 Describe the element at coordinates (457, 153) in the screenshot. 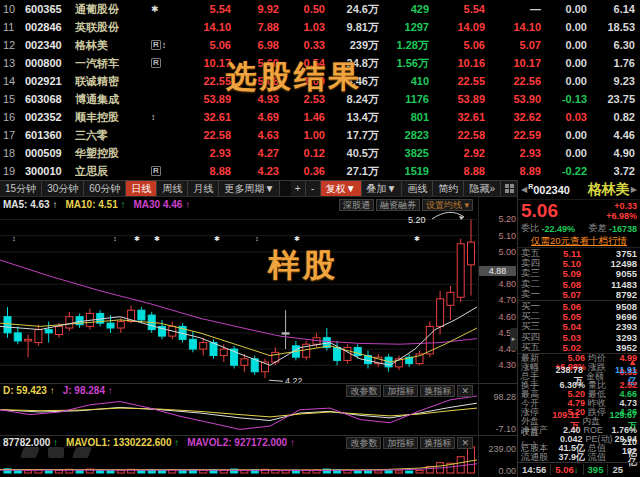

I see `bid-price: 2.92` at that location.